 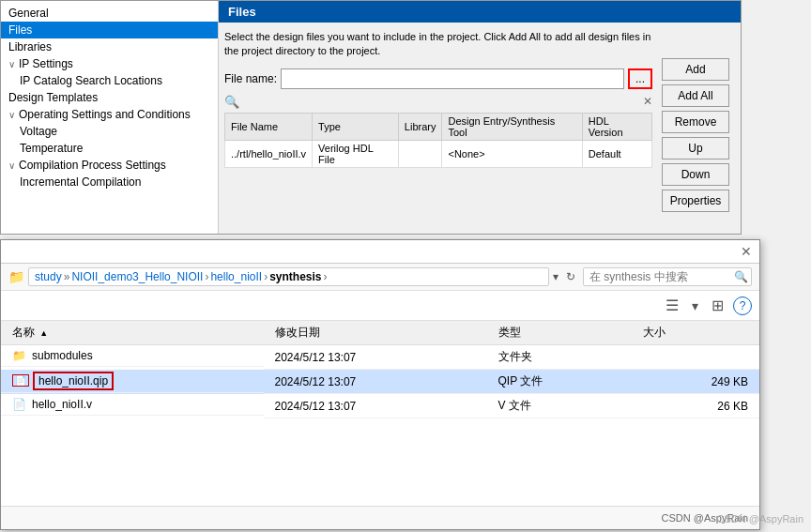 I want to click on sidebar-arrow-3: ∨, so click(x=11, y=64).